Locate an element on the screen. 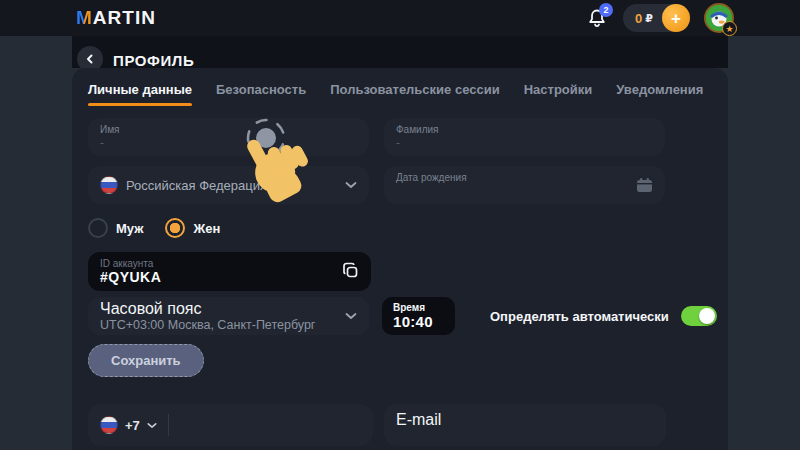 Image resolution: width=800 pixels, height=450 pixels. page-title: ПРОФИЛЬ is located at coordinates (154, 60).